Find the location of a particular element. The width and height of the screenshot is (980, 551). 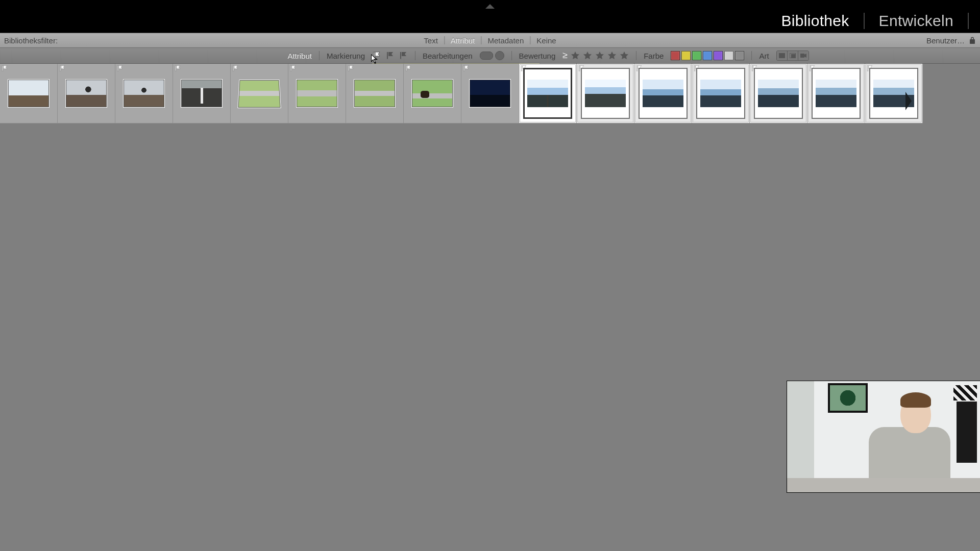

flag-unflagged-icon is located at coordinates (390, 56).